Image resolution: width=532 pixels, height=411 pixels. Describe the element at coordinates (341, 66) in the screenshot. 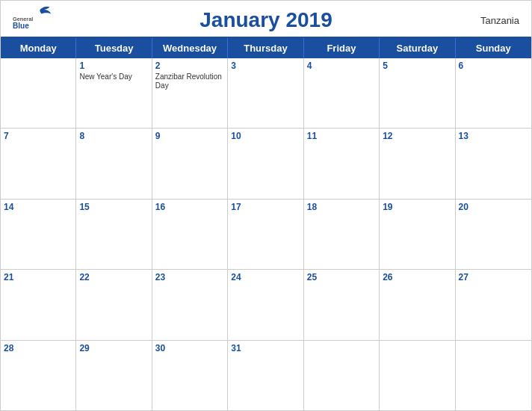

I see `day-number: 4` at that location.